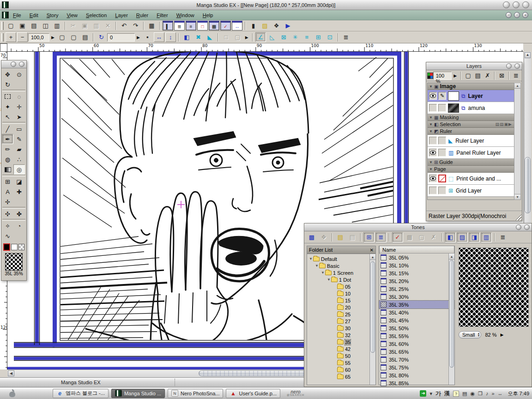 Image resolution: width=532 pixels, height=399 pixels. What do you see at coordinates (341, 272) in the screenshot?
I see `tone-folder-1-screen: ▼1 Screen` at bounding box center [341, 272].